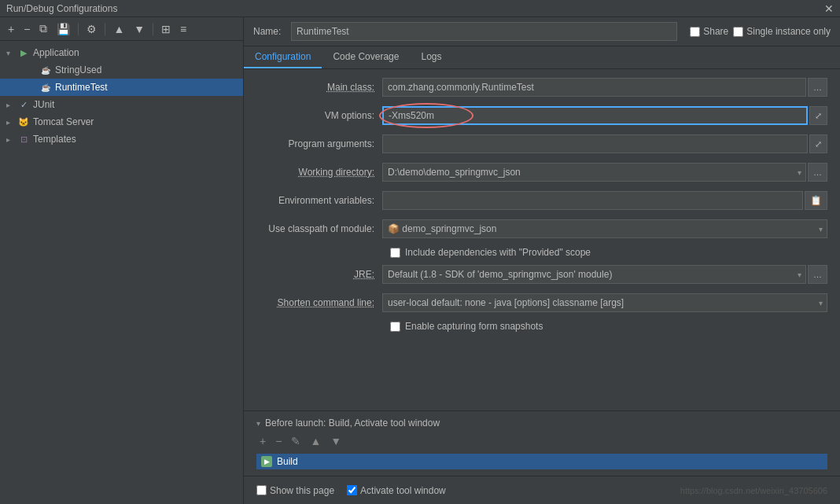  What do you see at coordinates (782, 31) in the screenshot?
I see `single-instance-checkbox-label: Single instance only` at bounding box center [782, 31].